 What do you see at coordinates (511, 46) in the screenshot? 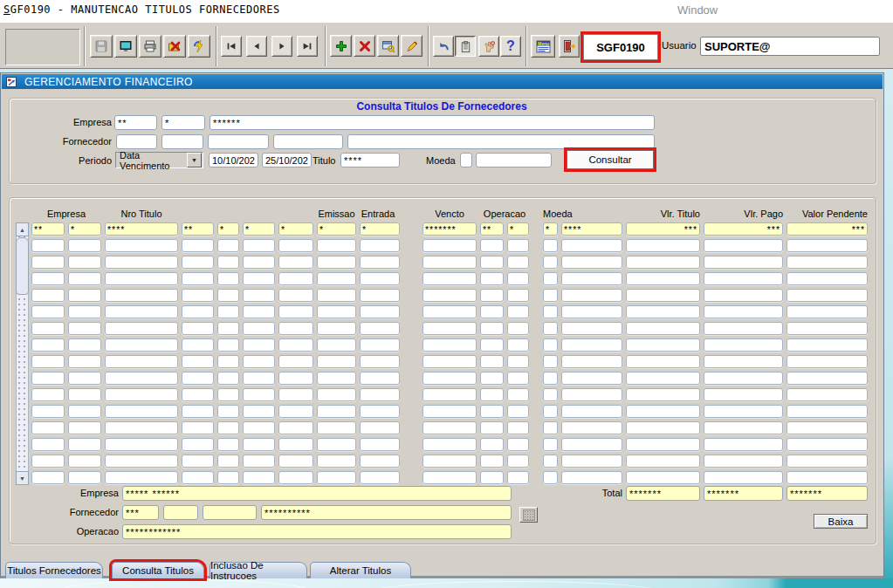
I see `help-button: ?` at bounding box center [511, 46].